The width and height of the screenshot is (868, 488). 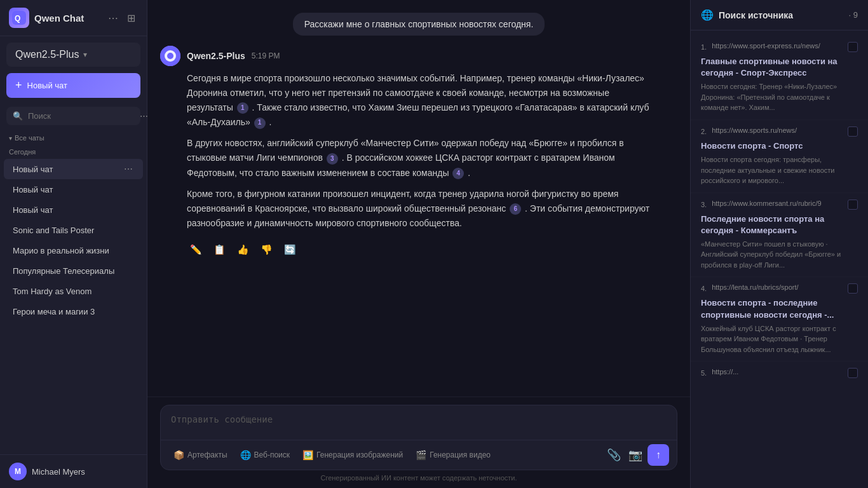 What do you see at coordinates (419, 24) in the screenshot?
I see `user-message-text: Расскажи мне о главных спортивных новост…` at bounding box center [419, 24].